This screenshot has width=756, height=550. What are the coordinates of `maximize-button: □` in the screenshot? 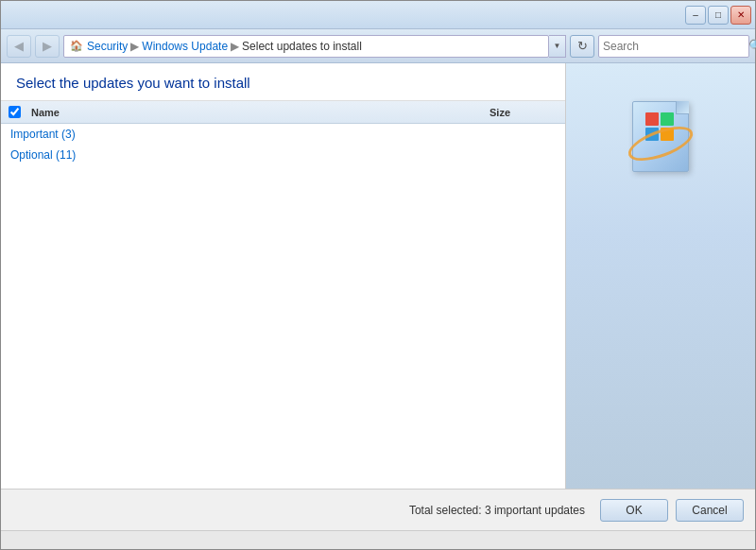 It's located at (718, 15).